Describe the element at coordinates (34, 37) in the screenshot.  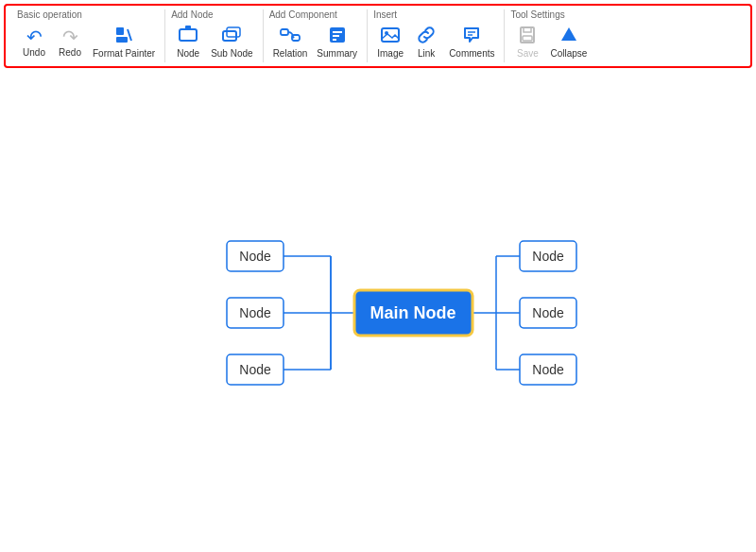
I see `undo-icon: ↶` at that location.